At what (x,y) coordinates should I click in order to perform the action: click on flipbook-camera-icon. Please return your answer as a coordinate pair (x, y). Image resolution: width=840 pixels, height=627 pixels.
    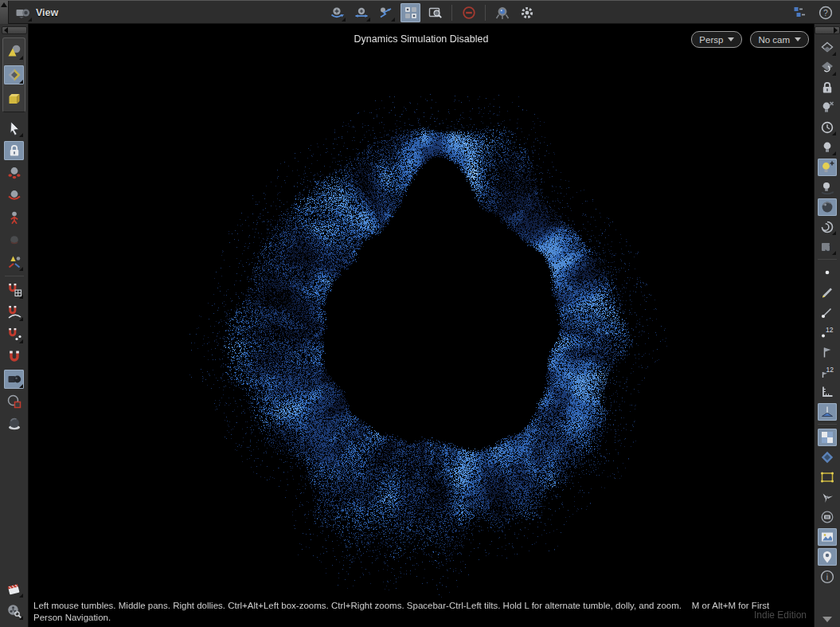
    Looking at the image, I should click on (502, 13).